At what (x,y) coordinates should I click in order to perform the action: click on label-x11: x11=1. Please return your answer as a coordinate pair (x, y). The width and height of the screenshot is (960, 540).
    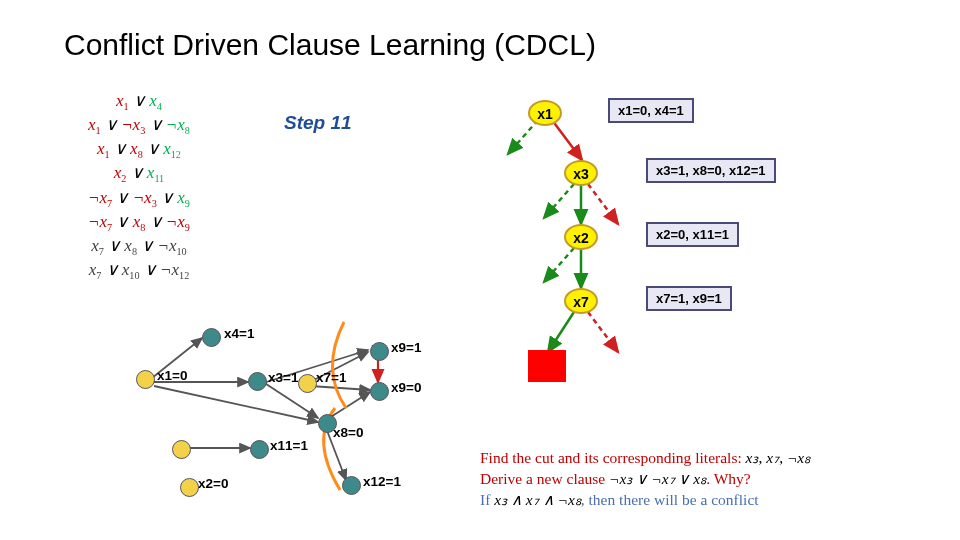
    Looking at the image, I should click on (289, 446).